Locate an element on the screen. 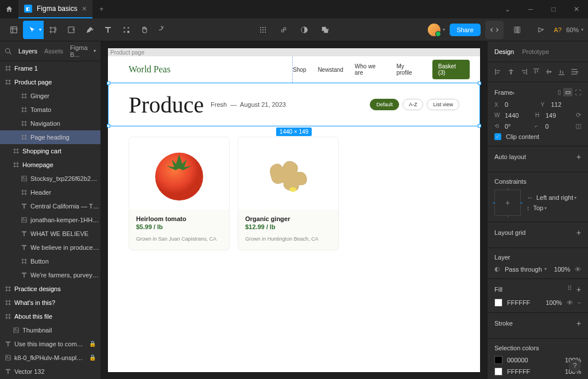 Image resolution: width=588 pixels, height=379 pixels. constraints-widget: + is located at coordinates (508, 203).